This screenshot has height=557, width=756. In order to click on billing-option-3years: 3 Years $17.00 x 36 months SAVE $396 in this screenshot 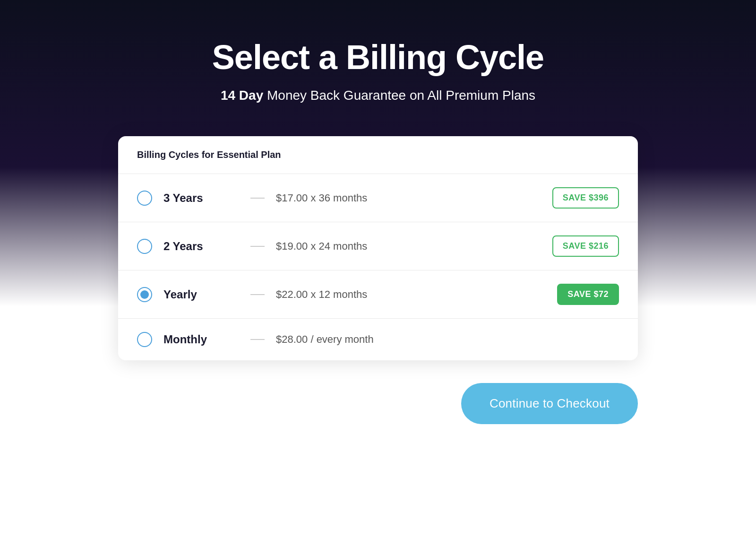, I will do `click(378, 198)`.